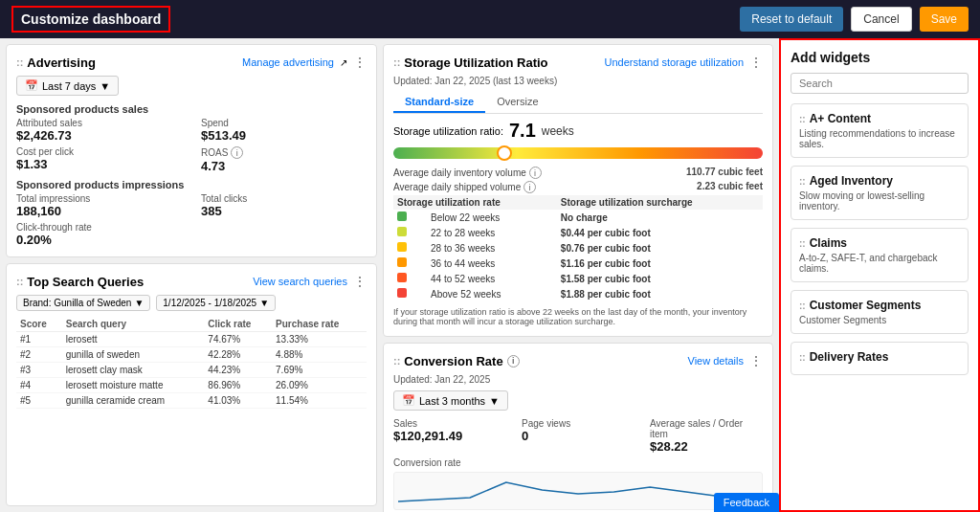 Image resolution: width=980 pixels, height=512 pixels. I want to click on widget-option-name: Aged Inventory, so click(852, 181).